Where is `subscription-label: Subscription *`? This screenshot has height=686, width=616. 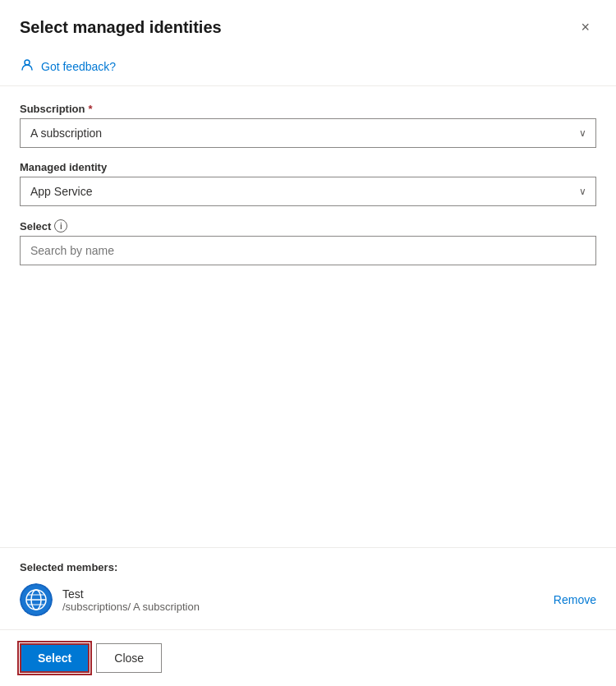
subscription-label: Subscription * is located at coordinates (308, 108).